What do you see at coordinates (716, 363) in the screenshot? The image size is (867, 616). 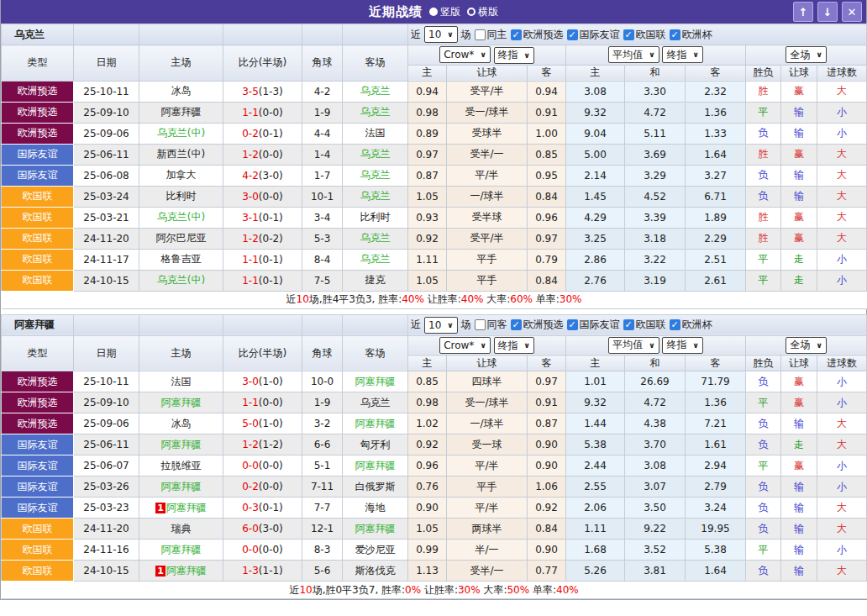 I see `col-avg-away: 客` at bounding box center [716, 363].